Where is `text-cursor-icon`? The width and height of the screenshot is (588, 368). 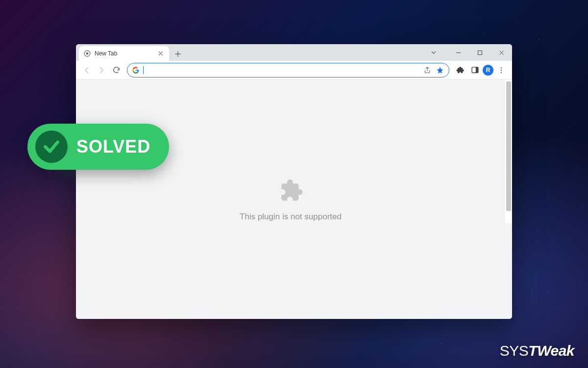
text-cursor-icon is located at coordinates (143, 70).